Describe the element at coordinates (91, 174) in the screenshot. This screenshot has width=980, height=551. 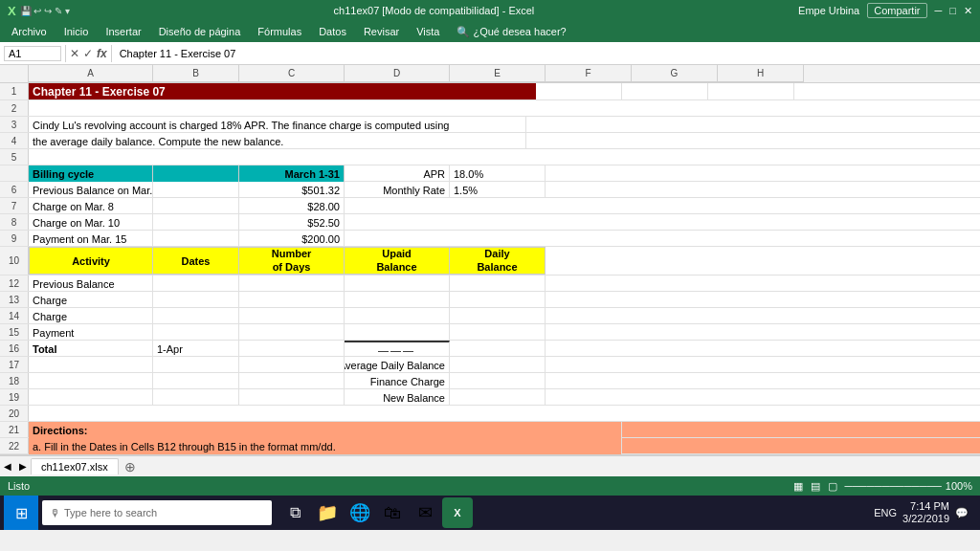
I see `cell-billing-label: Billing cycle` at that location.